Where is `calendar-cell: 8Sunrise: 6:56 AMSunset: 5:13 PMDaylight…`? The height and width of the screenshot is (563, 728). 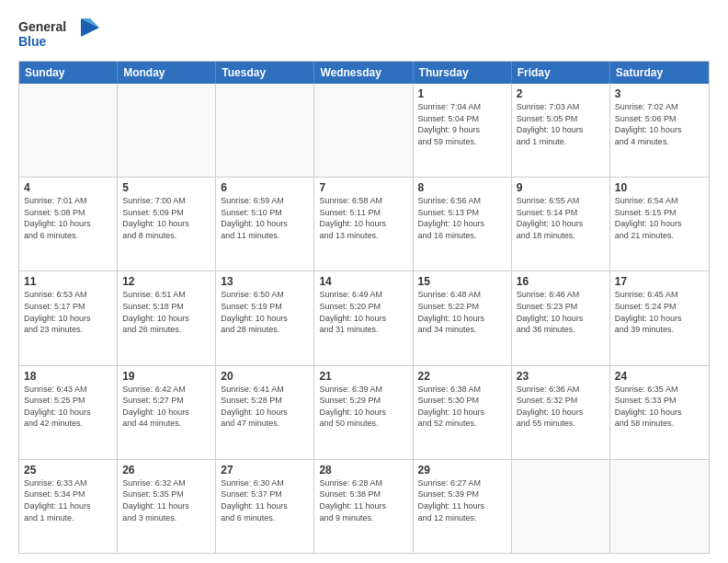
calendar-cell: 8Sunrise: 6:56 AMSunset: 5:13 PMDaylight… is located at coordinates (463, 224).